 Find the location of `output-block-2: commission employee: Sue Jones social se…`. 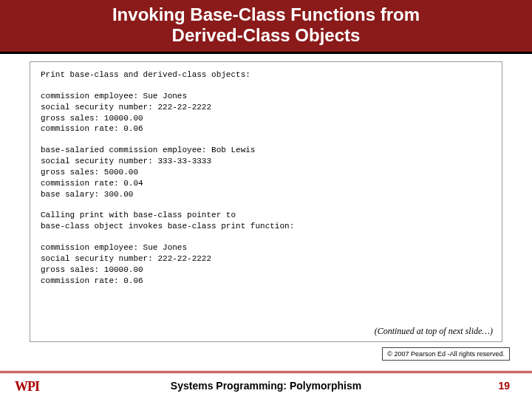

output-block-2: commission employee: Sue Jones social se… is located at coordinates (266, 112).